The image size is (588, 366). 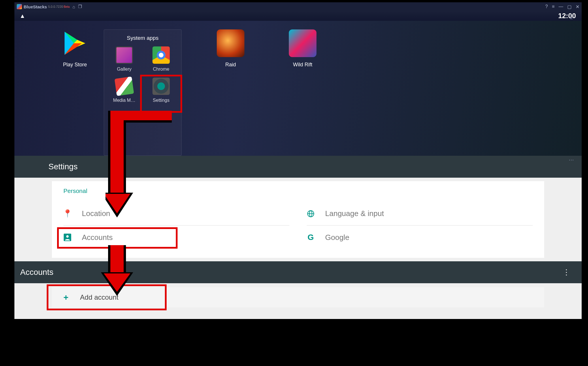 I want to click on collapse-icon: «, so click(x=571, y=18).